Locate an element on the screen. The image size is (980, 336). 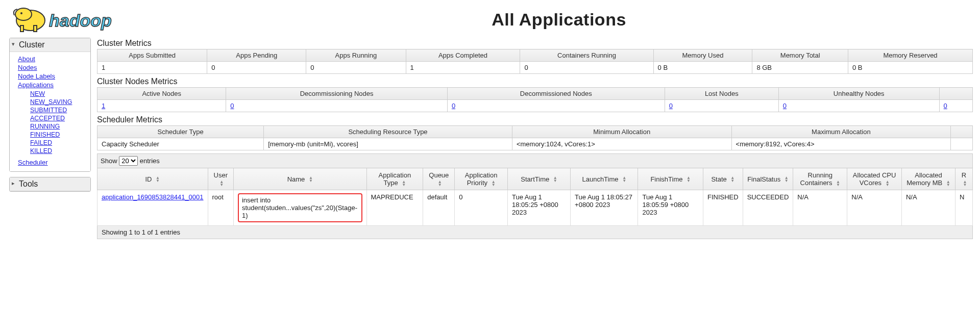
apps-col-header: Allocated CPU VCores ▲▼ is located at coordinates (875, 179).